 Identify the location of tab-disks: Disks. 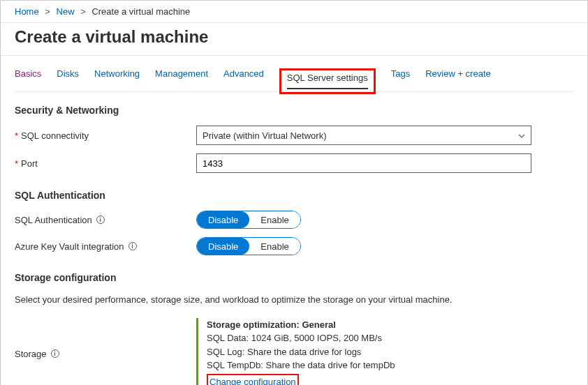
(68, 80).